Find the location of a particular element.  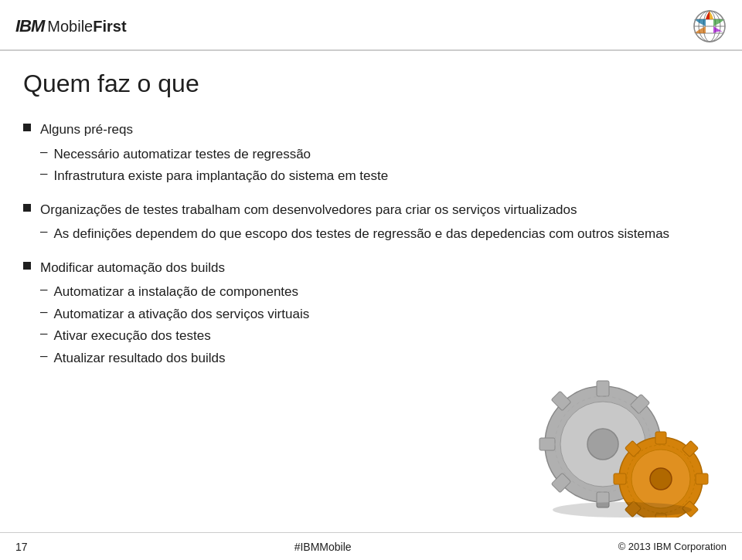

mobile-logo-text: Mobile is located at coordinates (70, 26).